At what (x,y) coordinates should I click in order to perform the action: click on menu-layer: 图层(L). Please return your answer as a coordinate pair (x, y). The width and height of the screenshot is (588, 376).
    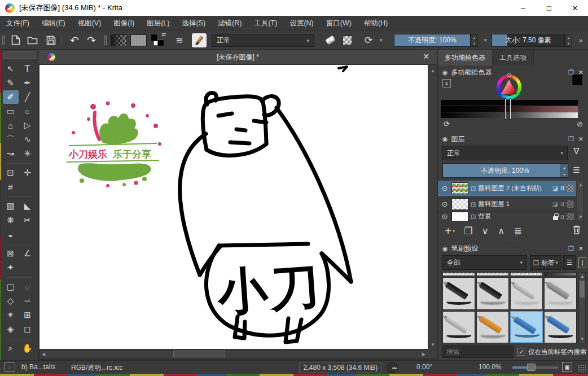
    Looking at the image, I should click on (158, 23).